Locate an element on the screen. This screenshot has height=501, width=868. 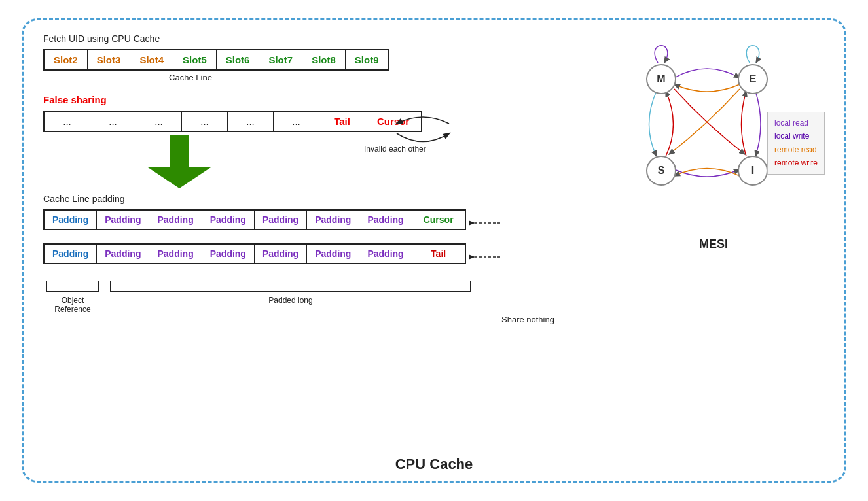
slot9: Slot9 is located at coordinates (367, 60).